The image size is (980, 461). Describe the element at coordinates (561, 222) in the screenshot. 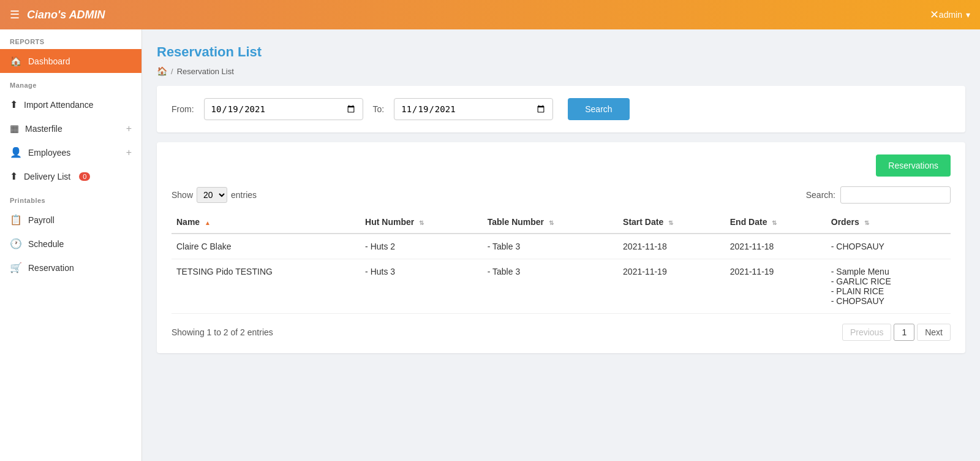

I see `table-header-row: Name ▲ Hut Number ⇅ Table Number ⇅ Sta` at that location.